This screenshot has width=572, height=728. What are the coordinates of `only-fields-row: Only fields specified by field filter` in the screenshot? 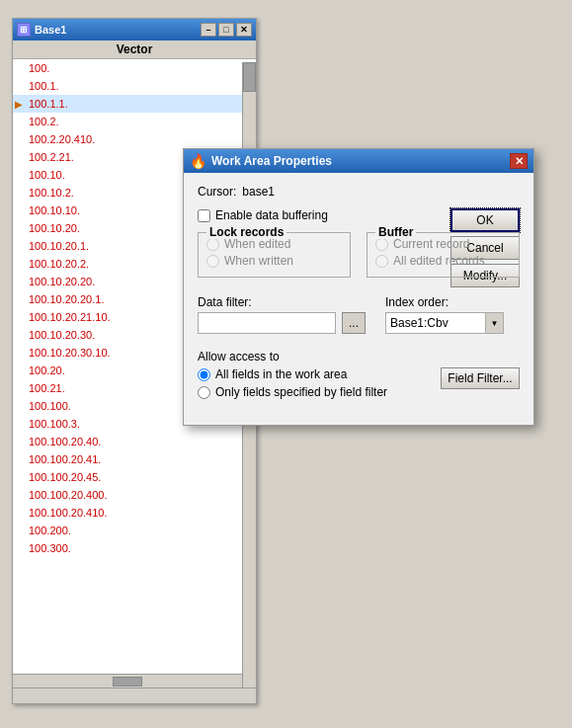 It's located at (292, 392).